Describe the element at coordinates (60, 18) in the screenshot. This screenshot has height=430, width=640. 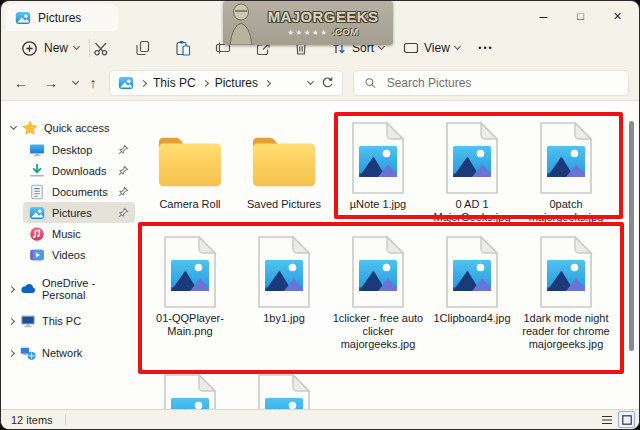
I see `tab-title: Pictures` at that location.